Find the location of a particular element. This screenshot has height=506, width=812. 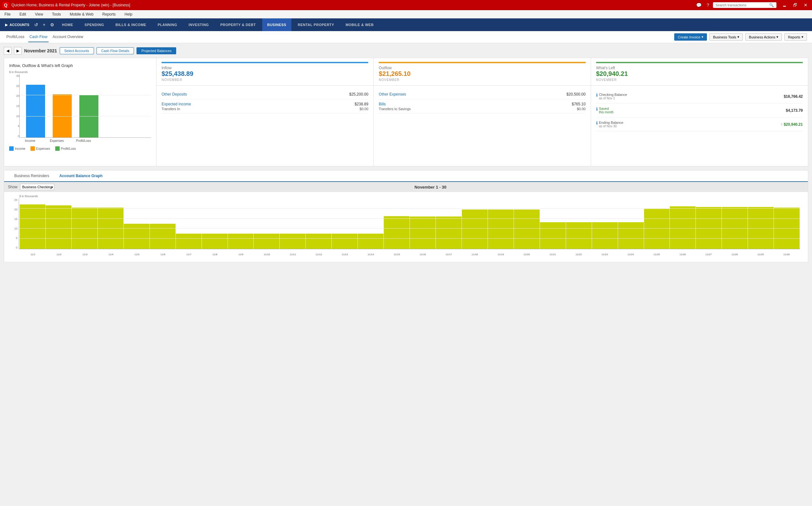

nav-tab-planning: PLANNING is located at coordinates (167, 25).